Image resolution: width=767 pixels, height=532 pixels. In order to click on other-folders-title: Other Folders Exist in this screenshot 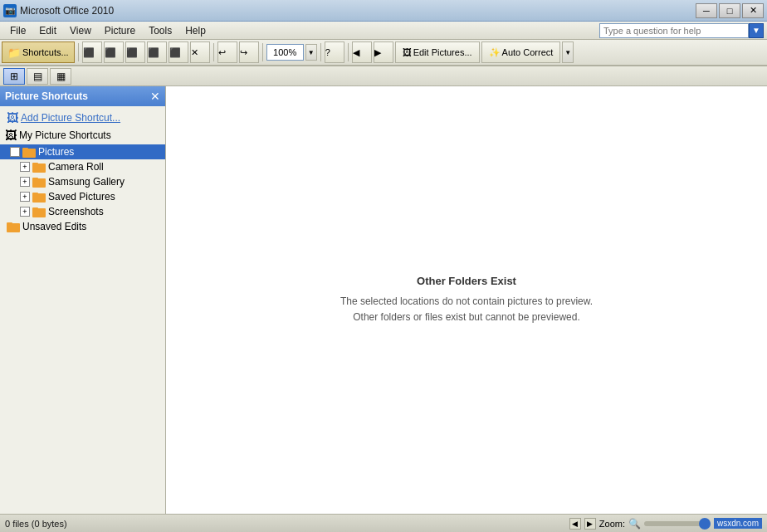, I will do `click(467, 281)`.